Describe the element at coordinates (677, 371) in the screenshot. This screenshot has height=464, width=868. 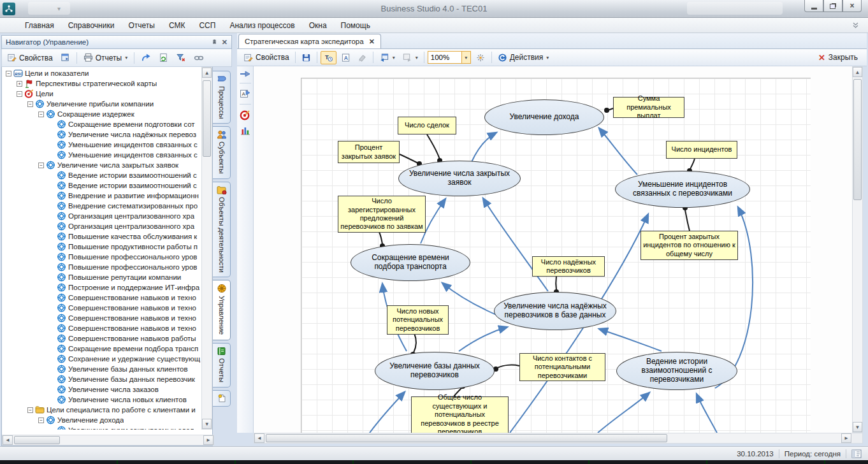
I see `goal-node: Ведение истории взаимоотношений с перево…` at that location.